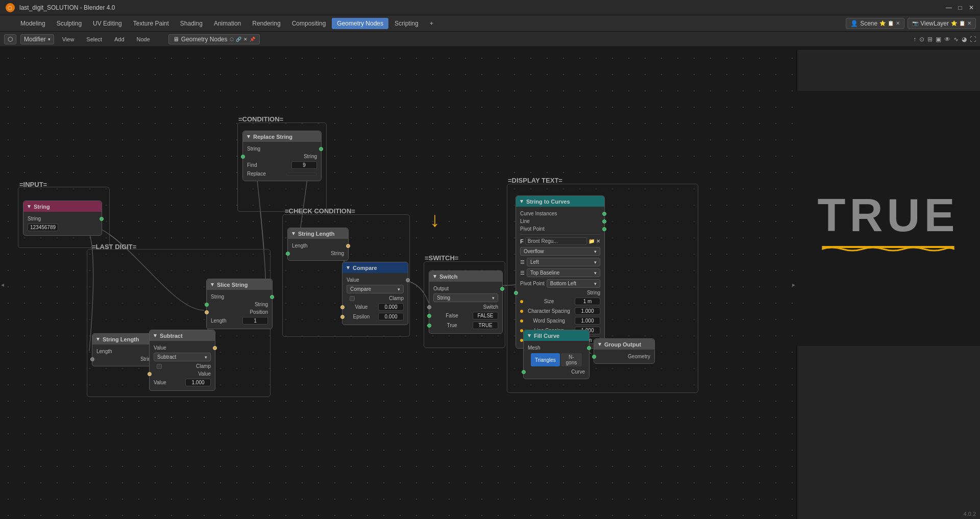 The height and width of the screenshot is (519, 980). I want to click on wave-icon: ∿, so click(956, 39).